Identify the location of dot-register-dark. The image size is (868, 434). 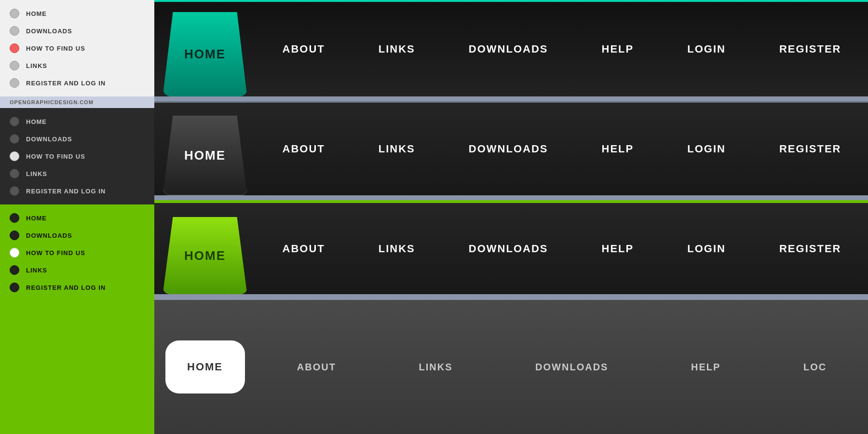
(14, 191).